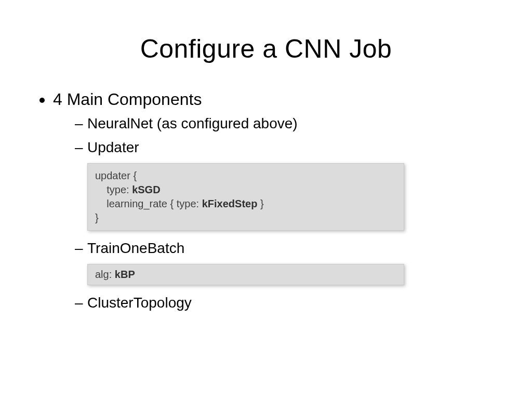 The height and width of the screenshot is (399, 532). I want to click on bullet-list-level2b: TrainOneBatch, so click(274, 248).